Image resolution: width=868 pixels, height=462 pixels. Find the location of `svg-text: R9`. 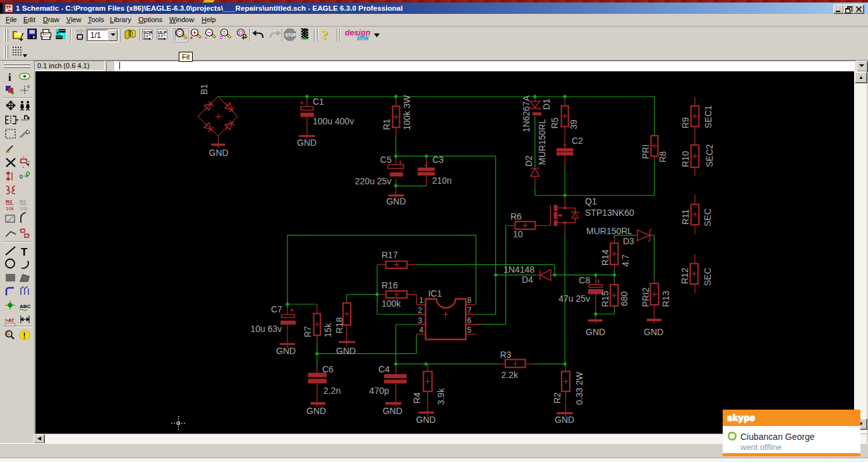

svg-text: R9 is located at coordinates (685, 122).